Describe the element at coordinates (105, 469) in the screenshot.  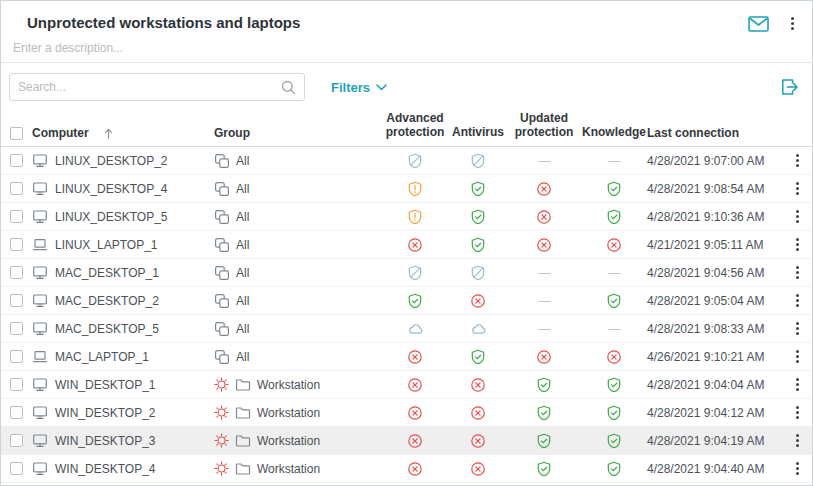
I see `computer-name: WIN_DESKTOP_4` at that location.